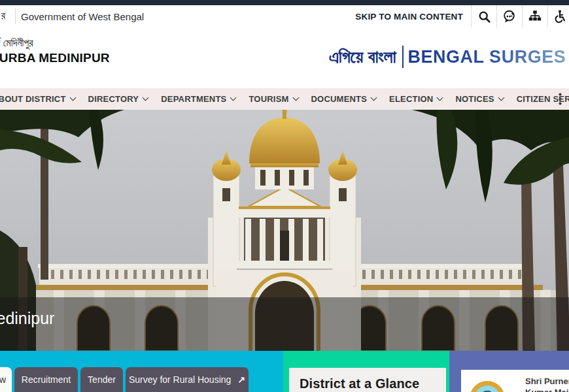 This screenshot has width=569, height=392. Describe the element at coordinates (487, 387) in the screenshot. I see `officer-avatar` at that location.